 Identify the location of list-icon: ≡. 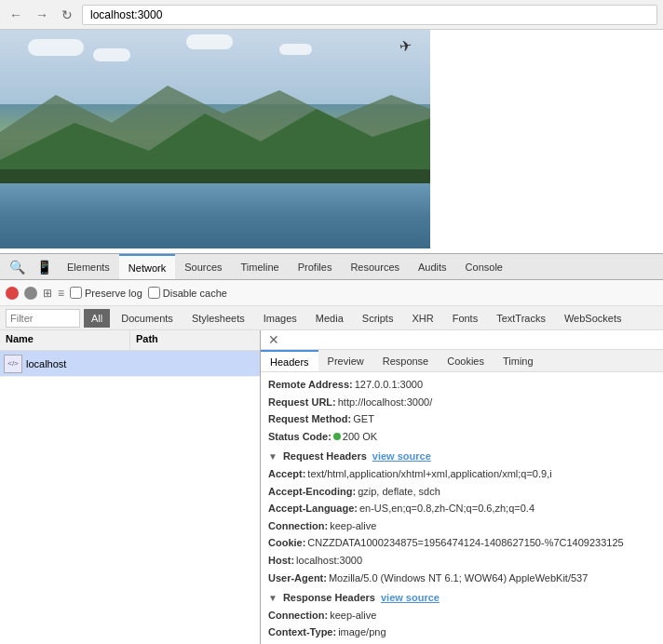
(61, 293).